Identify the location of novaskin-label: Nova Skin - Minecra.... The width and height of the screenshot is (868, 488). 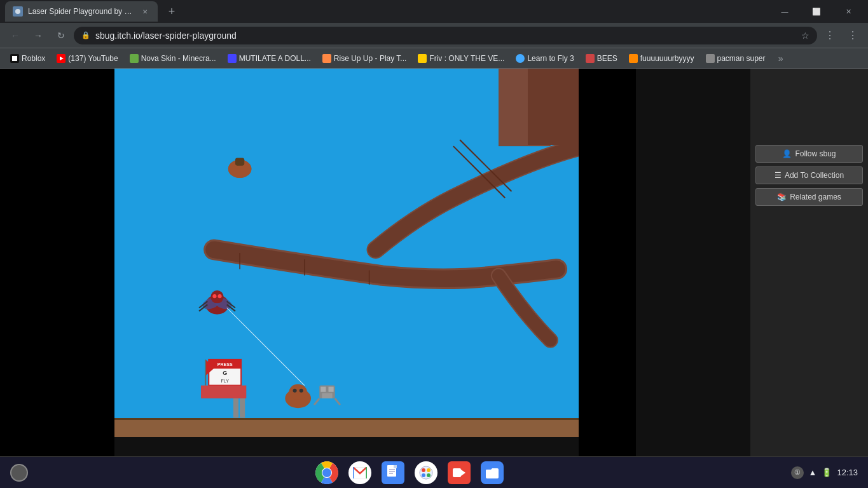
(179, 58).